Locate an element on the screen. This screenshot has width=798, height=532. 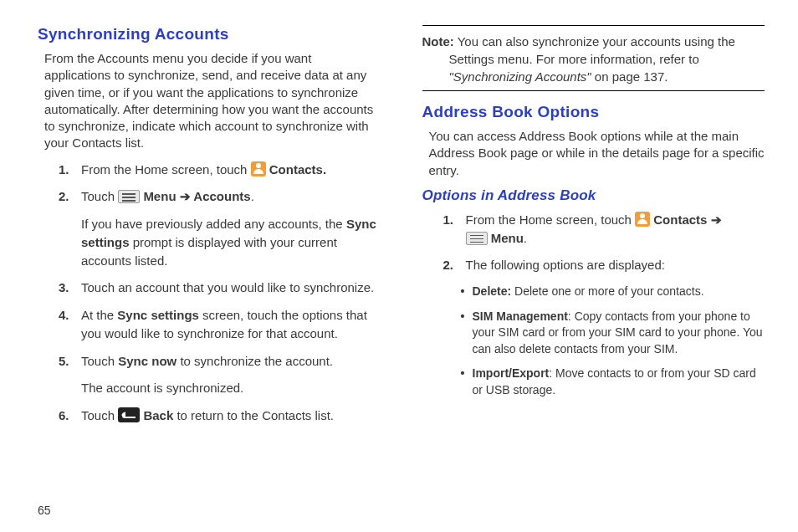
step-5: 5. Touch Sync now to synchronize the acc… is located at coordinates (209, 361).